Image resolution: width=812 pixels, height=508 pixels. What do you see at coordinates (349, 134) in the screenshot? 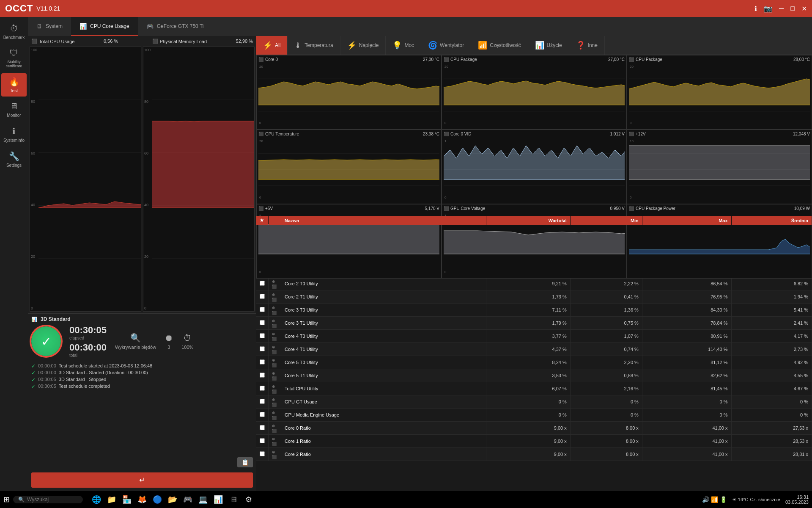
I see `gputemp-title-row: ⬛ GPU Temperature 23,38 °C` at bounding box center [349, 134].